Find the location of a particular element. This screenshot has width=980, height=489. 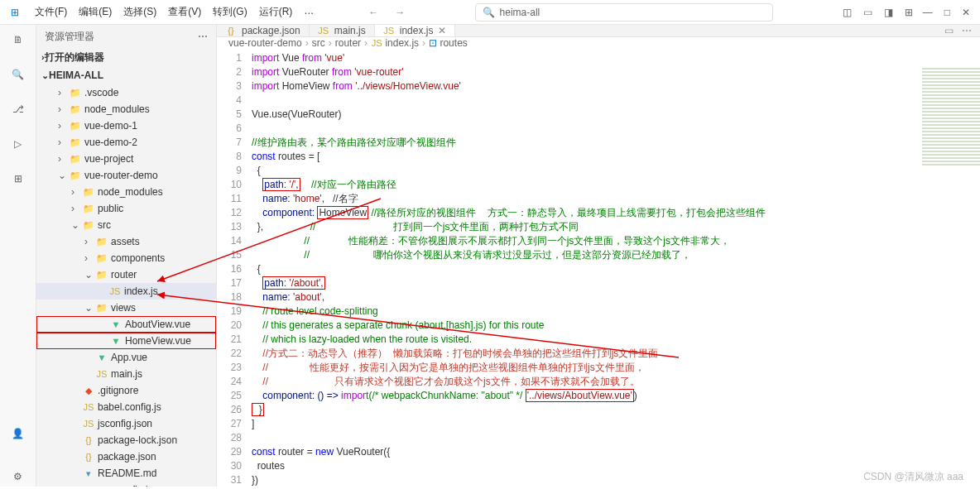

tree-item: ›📁components is located at coordinates (126, 258).